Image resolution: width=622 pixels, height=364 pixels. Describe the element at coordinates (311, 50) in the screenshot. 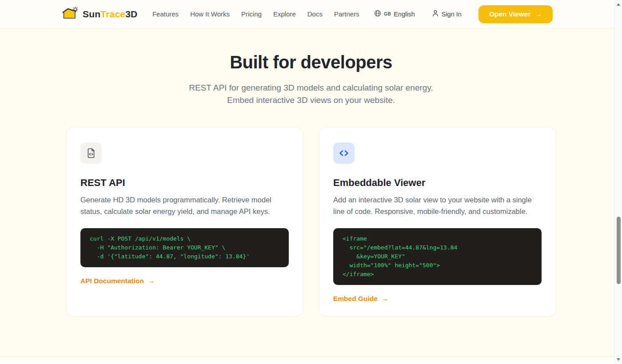

I see `page-title: Built for developers` at that location.